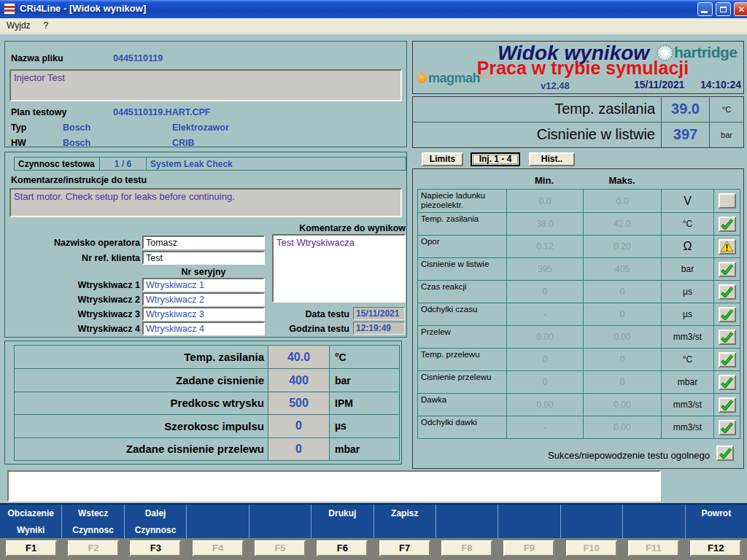 The height and width of the screenshot is (560, 747). I want to click on typ-label: Typ, so click(19, 128).